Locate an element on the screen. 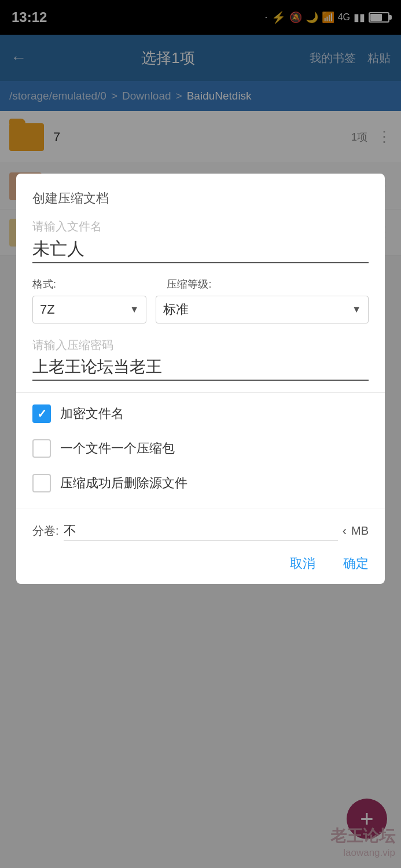  delete-after-compress-label: 压缩成功后删除源文件 is located at coordinates (124, 483).